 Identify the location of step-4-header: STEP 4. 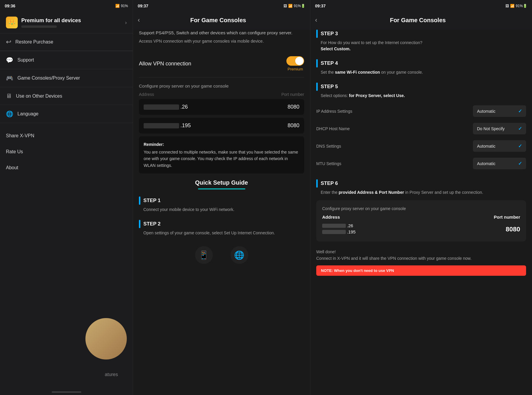
(421, 63).